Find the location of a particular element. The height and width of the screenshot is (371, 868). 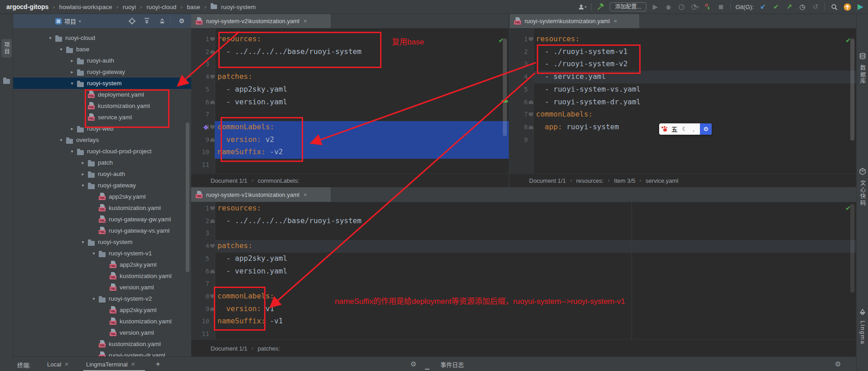

tree-item-ruoyi-cloud: ▾ruoyi-cloud is located at coordinates (102, 38).